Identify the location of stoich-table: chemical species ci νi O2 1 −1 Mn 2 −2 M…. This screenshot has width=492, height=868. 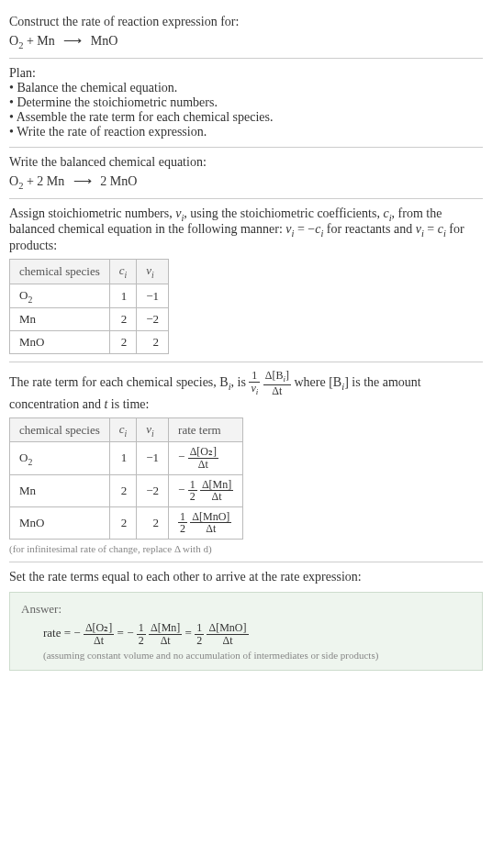
(89, 306).